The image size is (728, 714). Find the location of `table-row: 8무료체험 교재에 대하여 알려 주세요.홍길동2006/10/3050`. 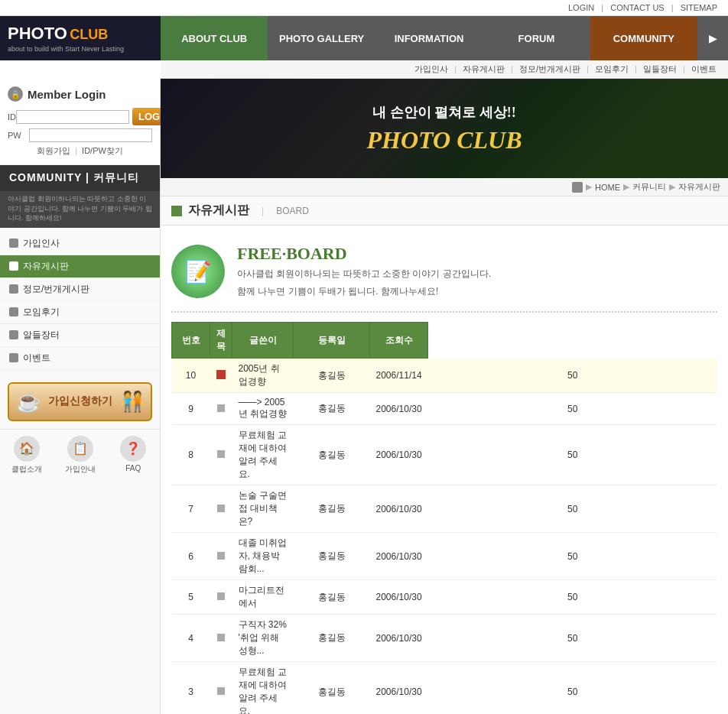

table-row: 8무료체험 교재에 대하여 알려 주세요.홍길동2006/10/3050 is located at coordinates (445, 456).